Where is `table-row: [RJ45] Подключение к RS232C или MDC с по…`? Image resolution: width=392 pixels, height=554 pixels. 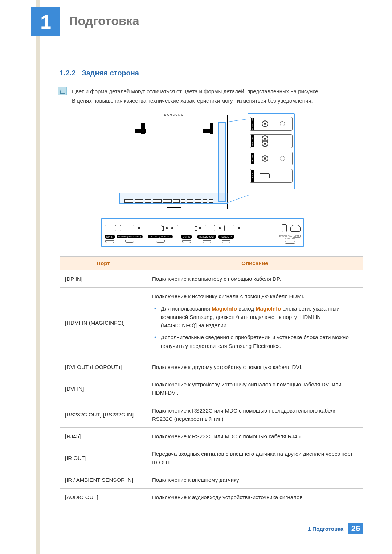 table-row: [RJ45] Подключение к RS232C или MDC с по… is located at coordinates (211, 436).